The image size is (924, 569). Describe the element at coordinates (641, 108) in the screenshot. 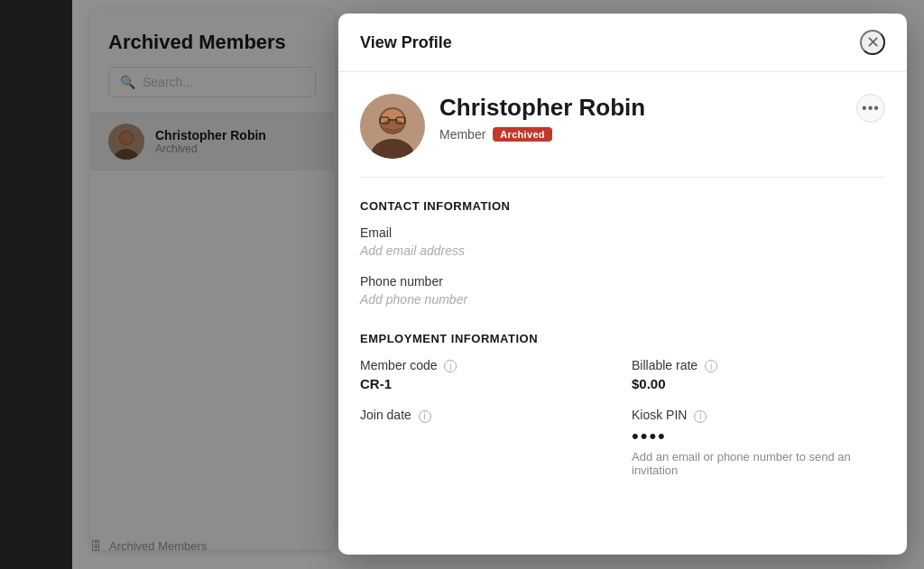

I see `profile-name: Christopher Robin` at that location.